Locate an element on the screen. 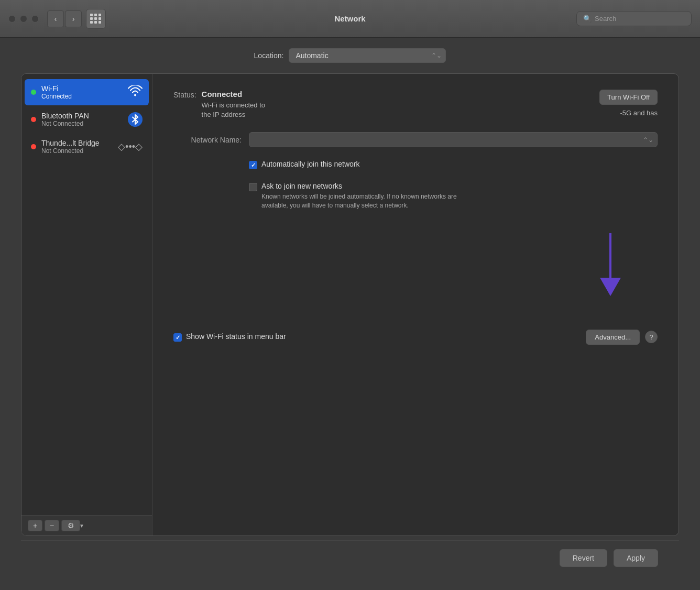 The height and width of the screenshot is (590, 700). auto-join-row: Automatically join this network is located at coordinates (453, 165).